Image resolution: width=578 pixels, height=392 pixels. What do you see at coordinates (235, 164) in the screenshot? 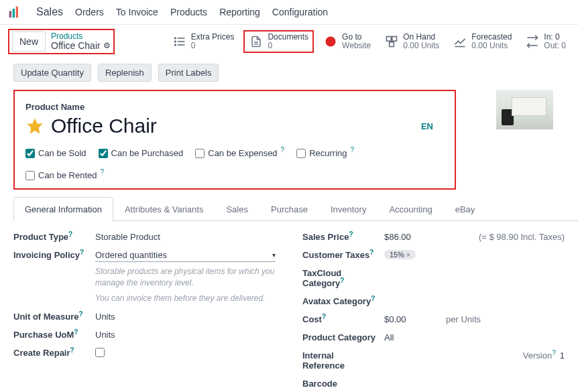
I see `product-checks: Can be Sold Can be Purchased Can be Expe…` at bounding box center [235, 164].